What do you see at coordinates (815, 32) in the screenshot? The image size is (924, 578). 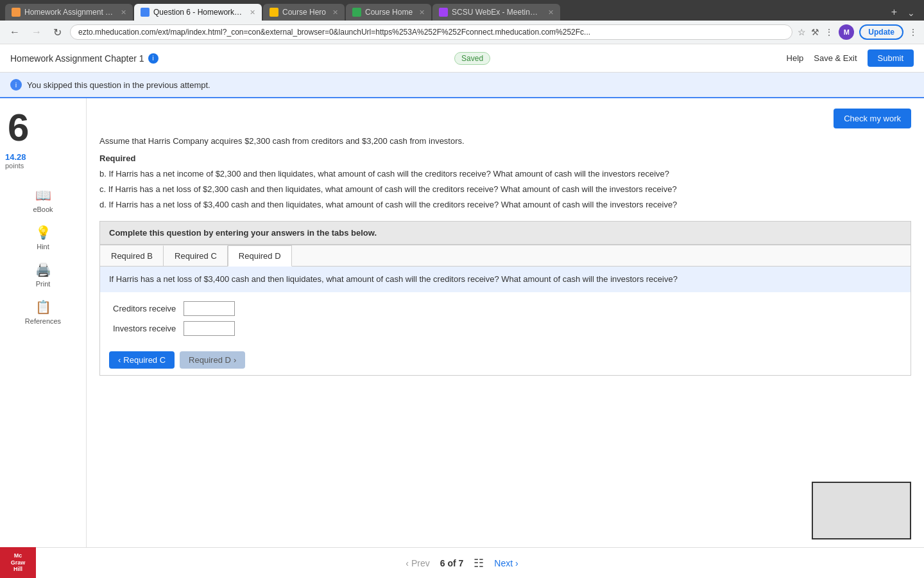 I see `extensions-icon: ⚒` at bounding box center [815, 32].